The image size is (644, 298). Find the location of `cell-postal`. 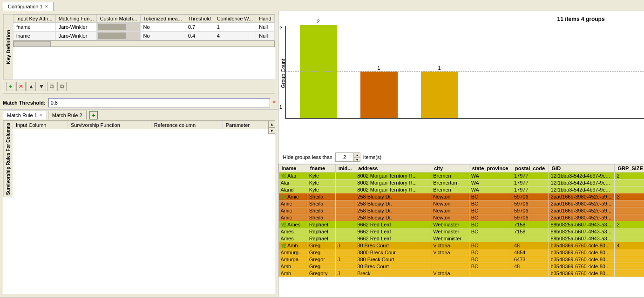

cell-postal is located at coordinates (530, 273).